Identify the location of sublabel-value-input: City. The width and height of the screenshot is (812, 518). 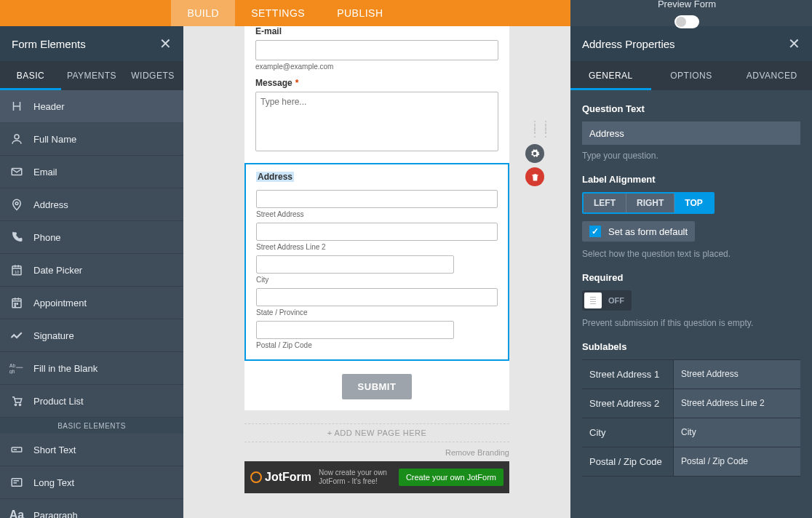
(737, 432).